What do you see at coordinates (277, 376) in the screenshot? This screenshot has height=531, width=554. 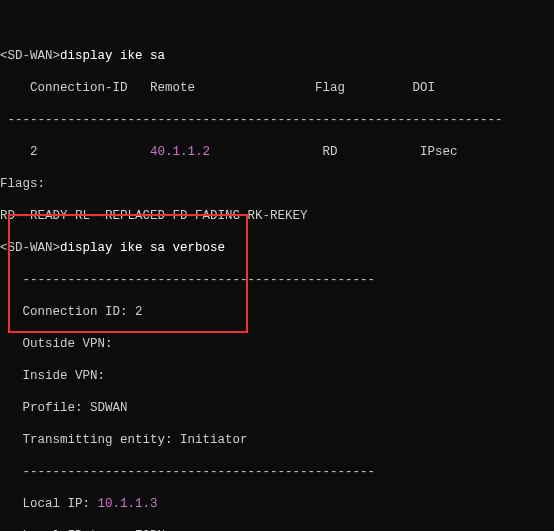 I see `inside-vpn: Inside VPN:` at bounding box center [277, 376].